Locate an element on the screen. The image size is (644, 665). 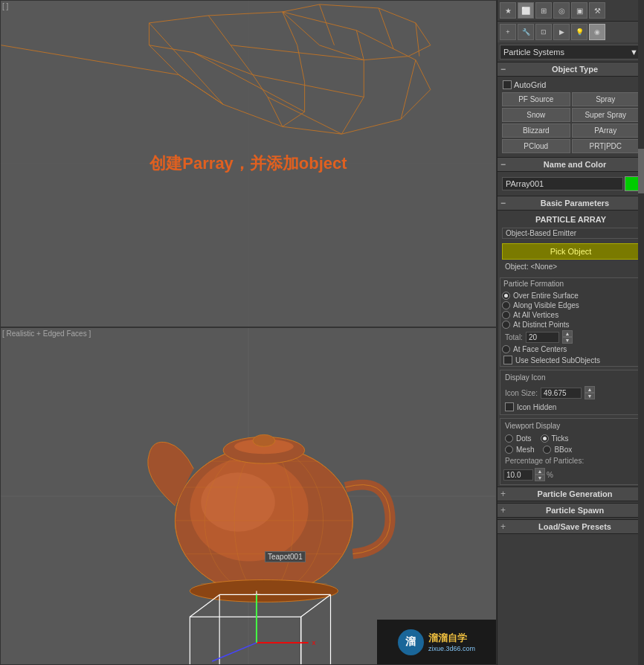
btn-spray: Spray is located at coordinates (606, 100).